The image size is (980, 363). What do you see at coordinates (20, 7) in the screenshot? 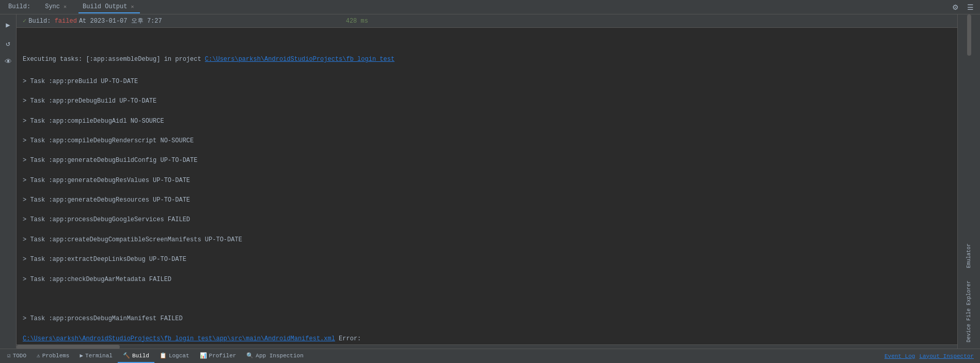
I see `tab-build-label: Build:` at bounding box center [20, 7].